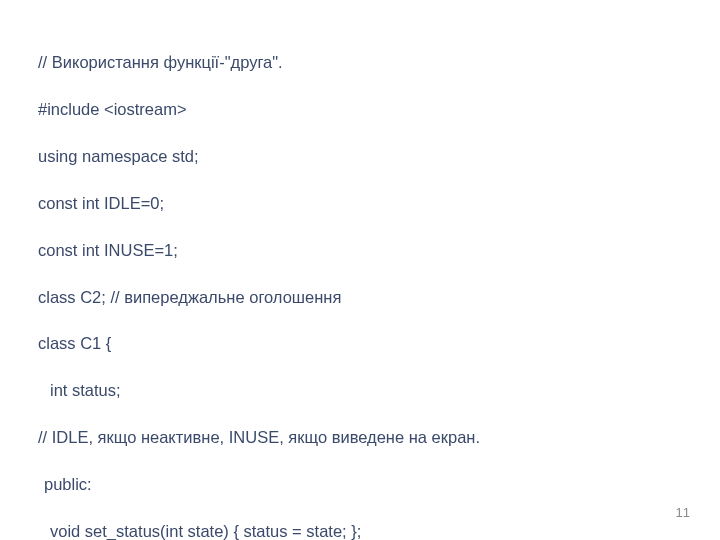 The image size is (720, 540). I want to click on code-line: #include <iostream>, so click(379, 110).